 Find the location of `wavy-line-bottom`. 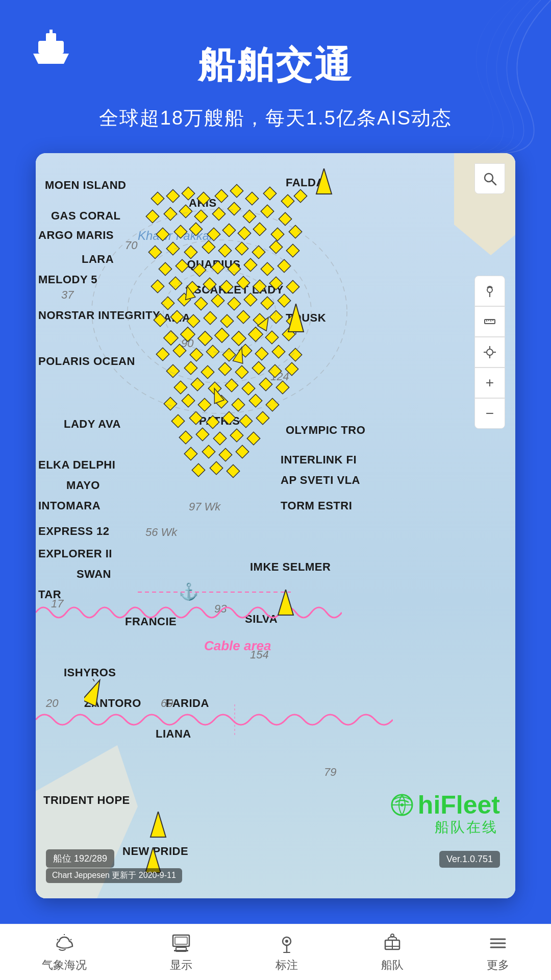

wavy-line-bottom is located at coordinates (214, 720).